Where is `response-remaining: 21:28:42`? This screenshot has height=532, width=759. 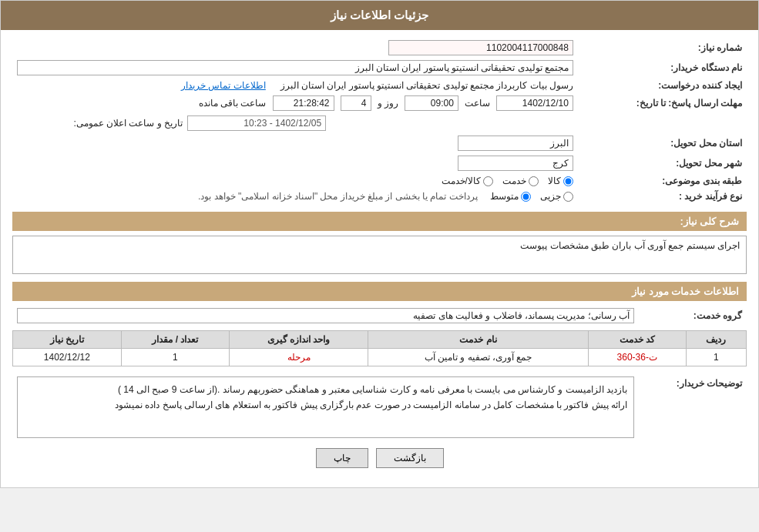
response-remaining: 21:28:42 is located at coordinates (304, 103).